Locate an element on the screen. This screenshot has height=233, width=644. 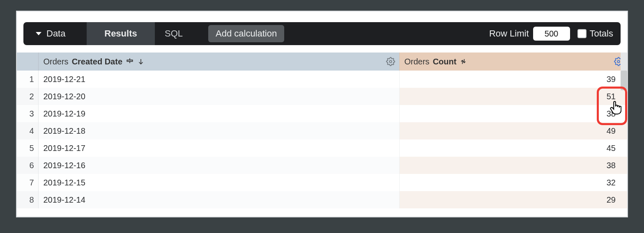
row-limit-label: Row Limit is located at coordinates (509, 34).